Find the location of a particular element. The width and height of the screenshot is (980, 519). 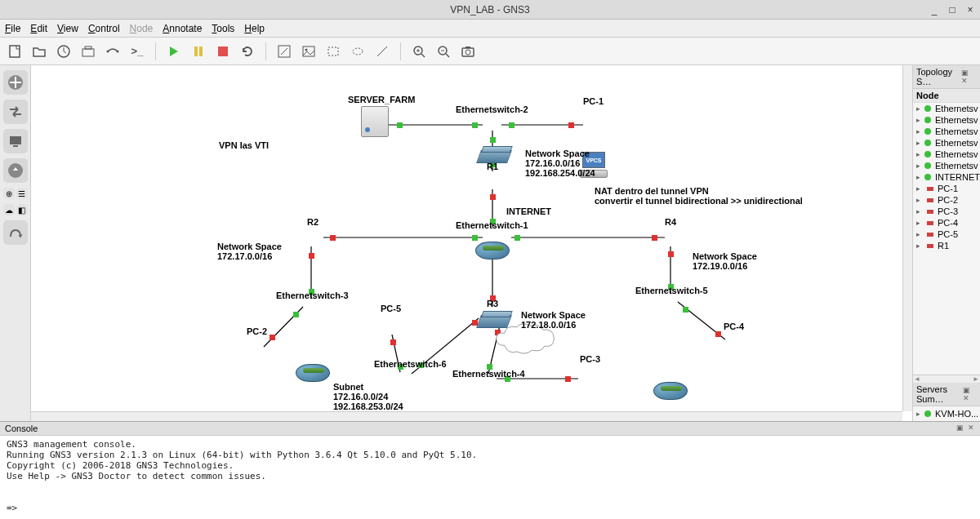

start-all-button is located at coordinates (174, 51).